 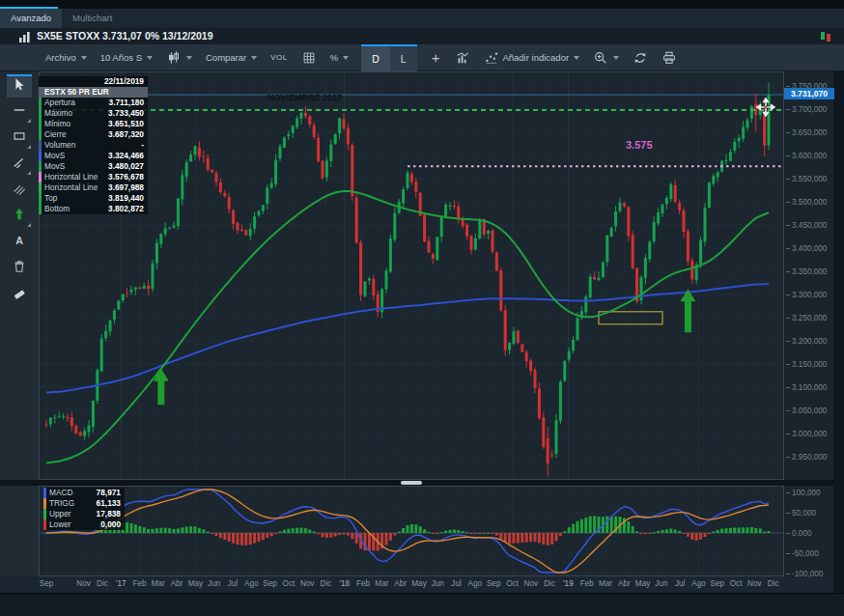 I want to click on macd-chart-canvas, so click(x=411, y=531).